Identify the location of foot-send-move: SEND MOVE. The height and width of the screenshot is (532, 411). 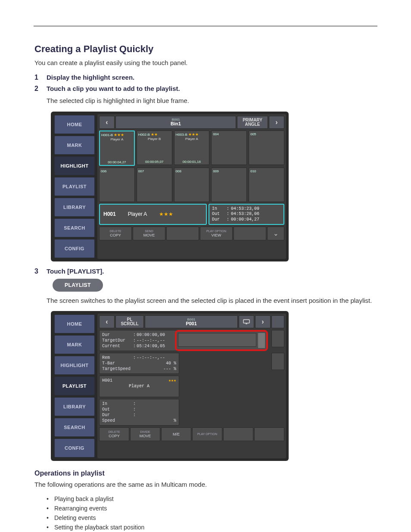
(149, 233).